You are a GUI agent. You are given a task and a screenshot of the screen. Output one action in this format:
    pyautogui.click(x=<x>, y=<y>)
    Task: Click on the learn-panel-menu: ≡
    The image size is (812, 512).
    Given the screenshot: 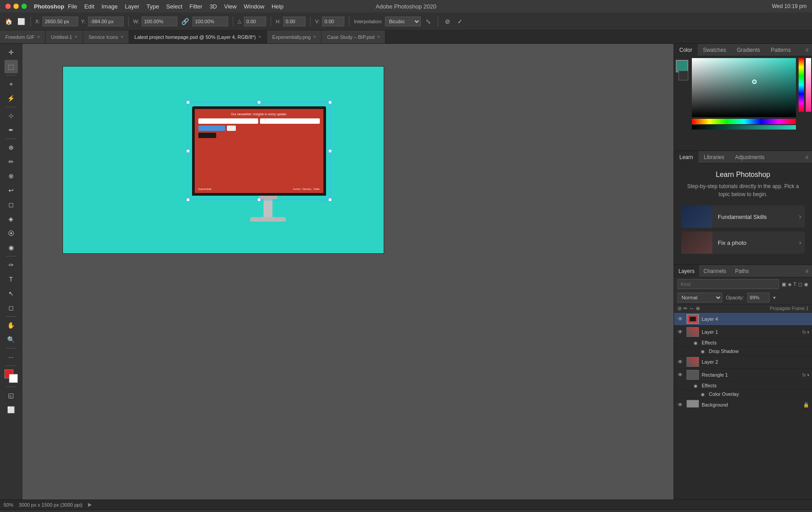 What is the action you would take?
    pyautogui.click(x=808, y=157)
    